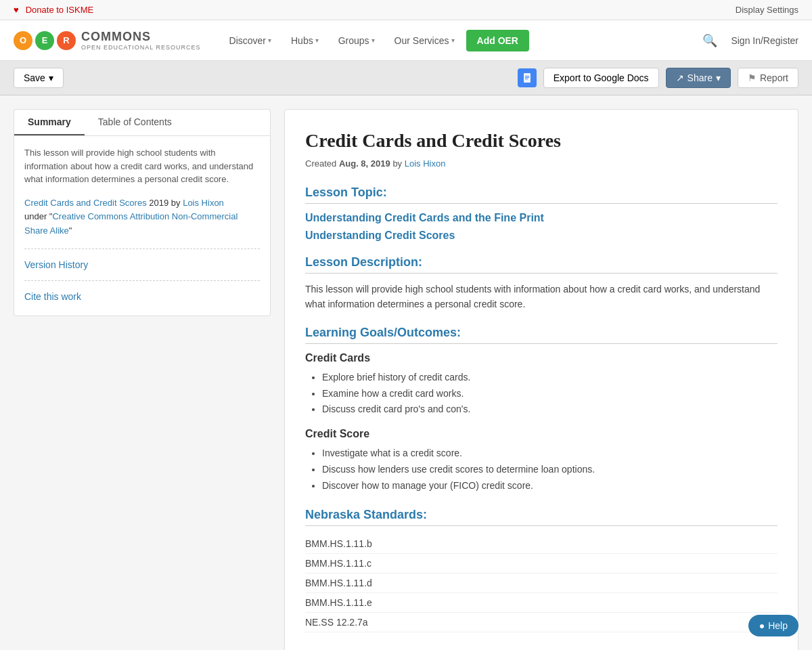 Image resolution: width=812 pixels, height=650 pixels. Describe the element at coordinates (131, 223) in the screenshot. I see `license-type-link: Creative Commons Attribution Non-Commerc…` at that location.